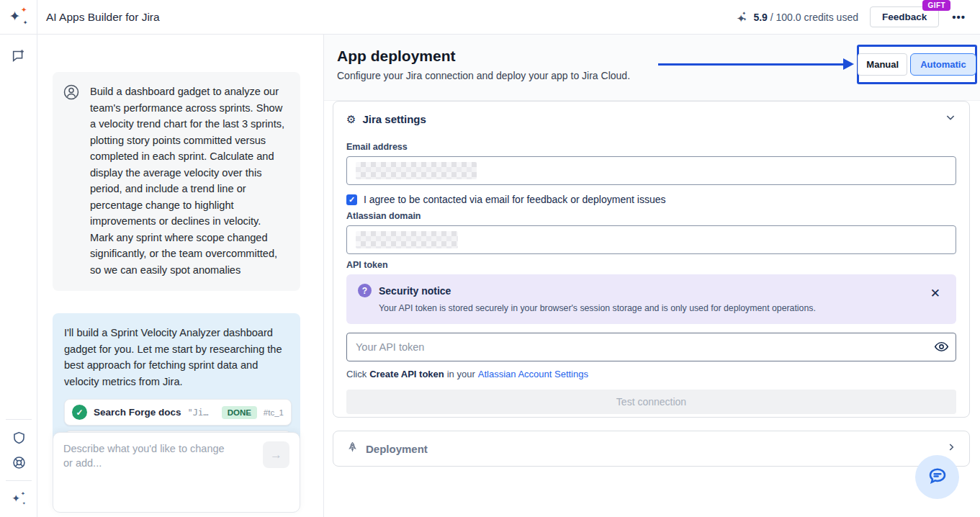 The width and height of the screenshot is (980, 517). Describe the element at coordinates (662, 308) in the screenshot. I see `security-notice-body: Your API token is stored securely in you…` at that location.